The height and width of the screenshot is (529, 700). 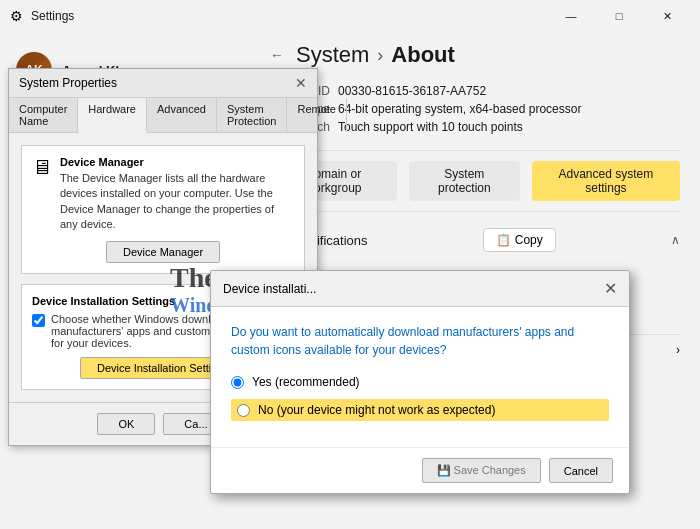 I want to click on di-checkbox, so click(x=38, y=320).